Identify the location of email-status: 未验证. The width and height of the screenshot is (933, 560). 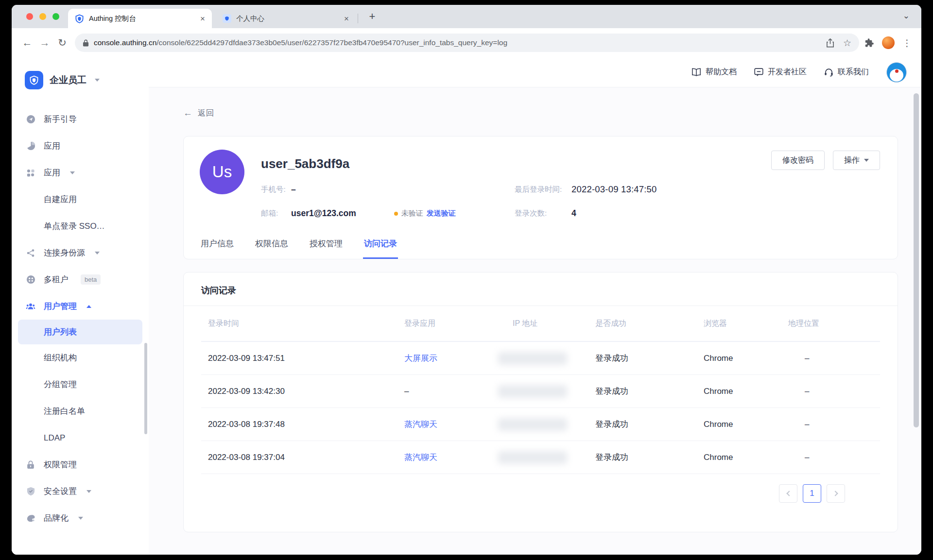
(412, 214).